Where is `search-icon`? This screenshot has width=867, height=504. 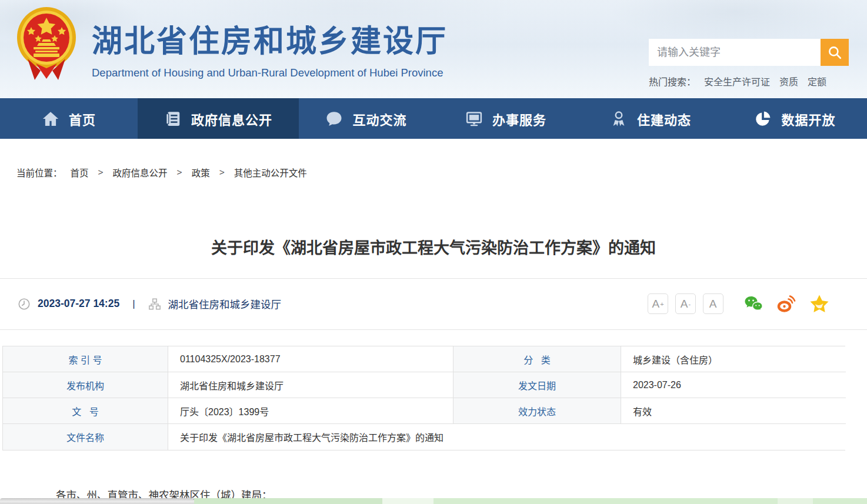 search-icon is located at coordinates (835, 52).